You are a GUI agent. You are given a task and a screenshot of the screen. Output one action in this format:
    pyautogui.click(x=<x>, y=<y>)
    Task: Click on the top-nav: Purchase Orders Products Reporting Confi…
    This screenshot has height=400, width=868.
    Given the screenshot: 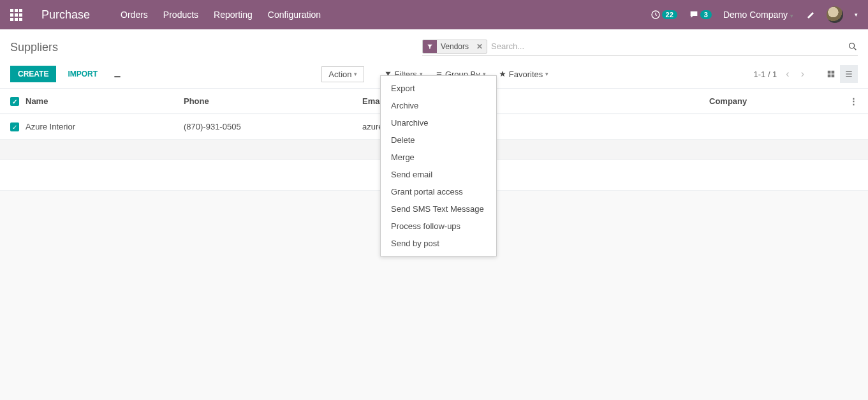 What is the action you would take?
    pyautogui.click(x=434, y=15)
    